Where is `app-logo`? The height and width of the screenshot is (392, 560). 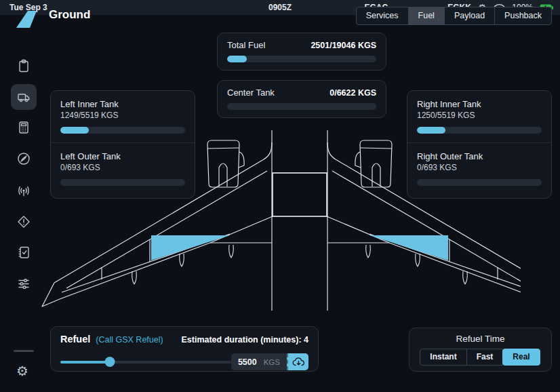
app-logo is located at coordinates (26, 20).